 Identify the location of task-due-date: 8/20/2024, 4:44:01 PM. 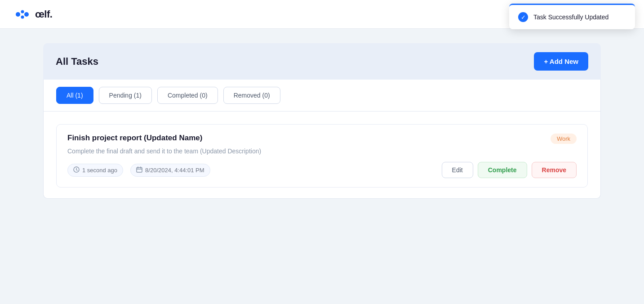
(170, 170).